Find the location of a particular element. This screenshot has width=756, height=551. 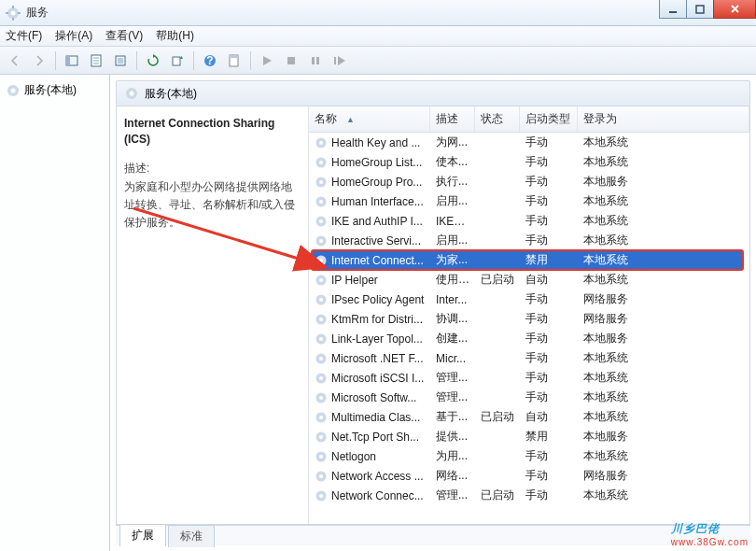

table-row: HomeGroup Pro...执行...手动本地服务 is located at coordinates (529, 181).